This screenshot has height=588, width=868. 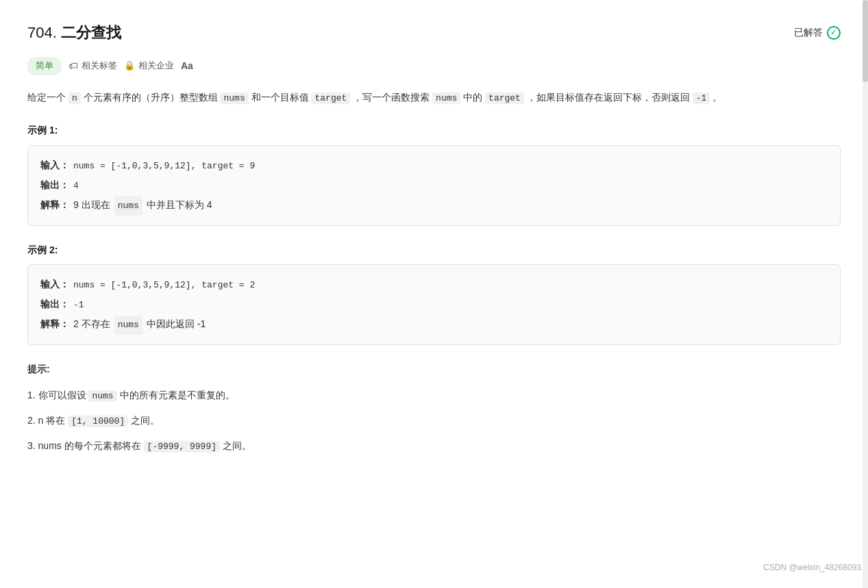 I want to click on example-2-output-label: 输出：, so click(x=55, y=304).